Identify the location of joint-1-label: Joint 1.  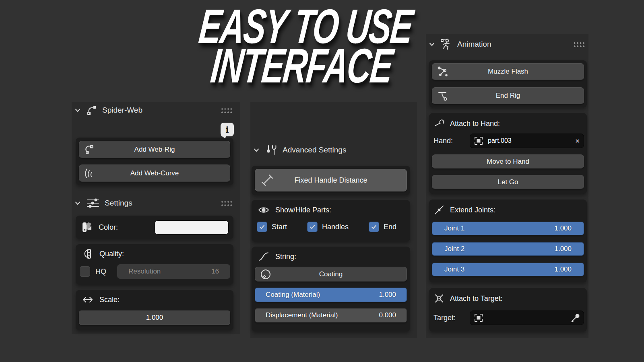
(454, 228).